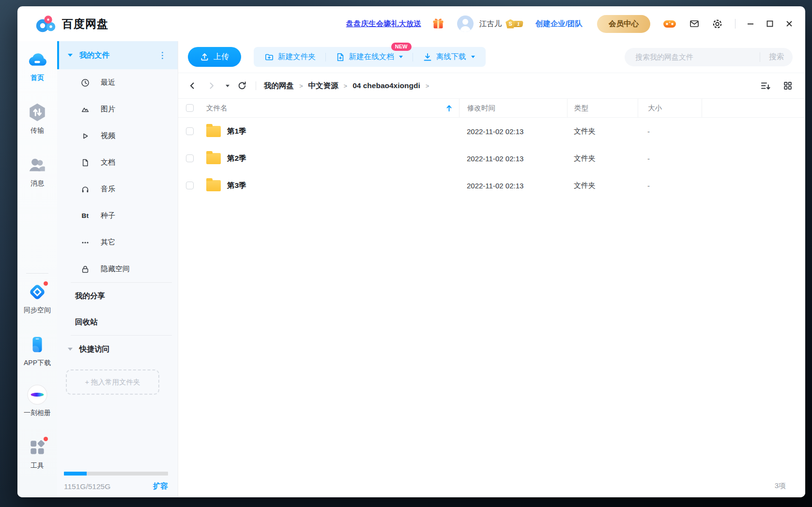 Image resolution: width=812 pixels, height=507 pixels. Describe the element at coordinates (789, 24) in the screenshot. I see `close-button` at that location.